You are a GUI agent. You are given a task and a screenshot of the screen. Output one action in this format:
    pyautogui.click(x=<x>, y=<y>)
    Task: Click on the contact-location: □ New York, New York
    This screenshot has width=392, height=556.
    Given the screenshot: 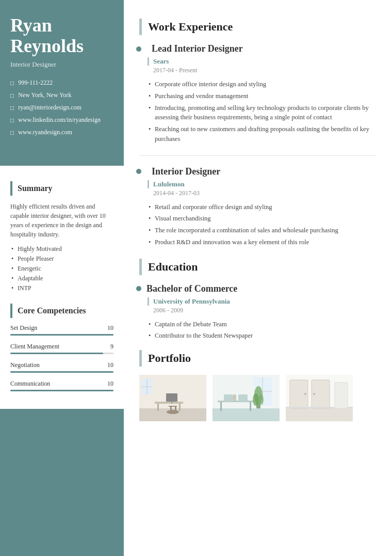 What is the action you would take?
    pyautogui.click(x=62, y=96)
    